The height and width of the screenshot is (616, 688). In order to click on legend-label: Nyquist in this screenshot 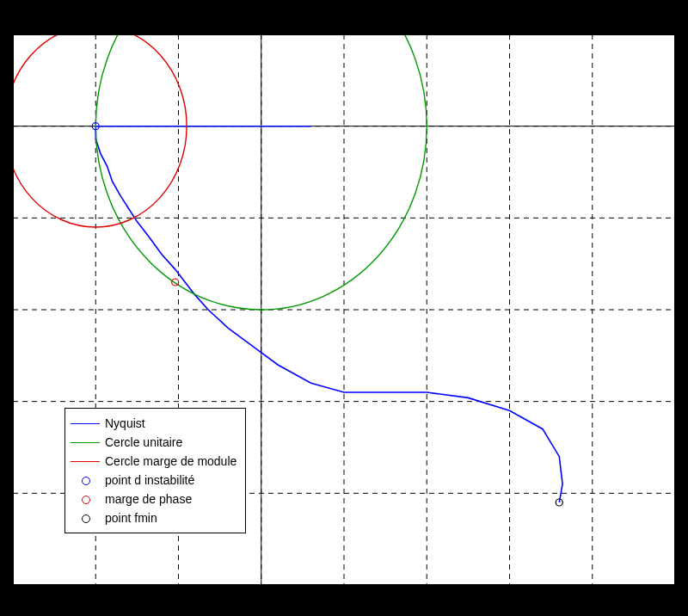, I will do `click(126, 423)`.